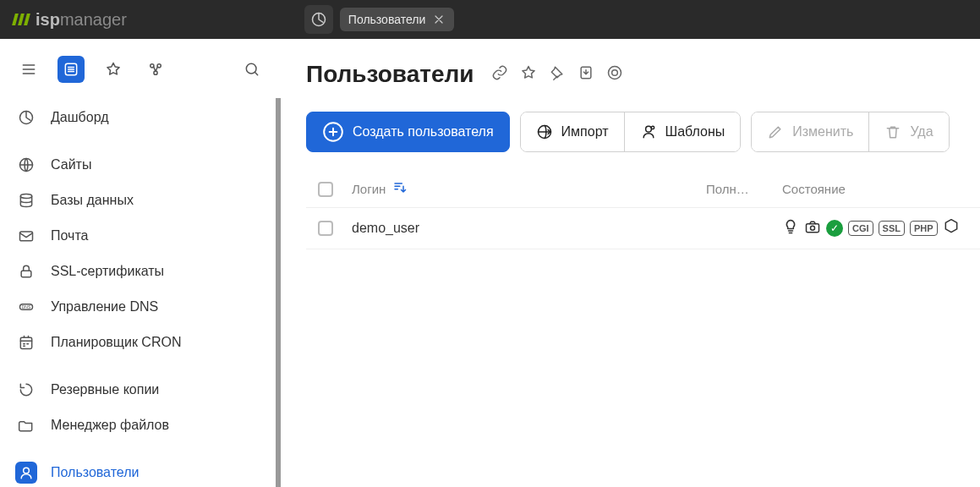 This screenshot has height=487, width=980. Describe the element at coordinates (529, 189) in the screenshot. I see `column-header-login: Логин` at that location.